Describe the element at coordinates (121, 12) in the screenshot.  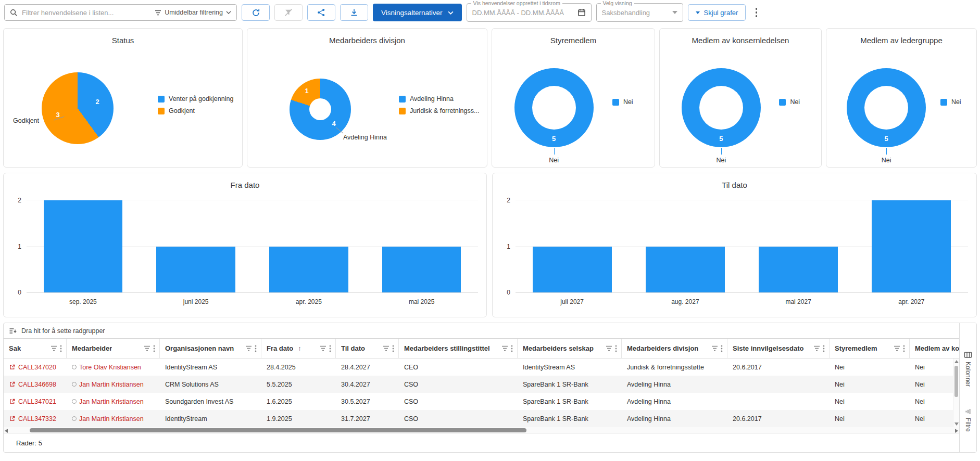
I see `search-filter-box: Umiddelbar filtrering` at that location.